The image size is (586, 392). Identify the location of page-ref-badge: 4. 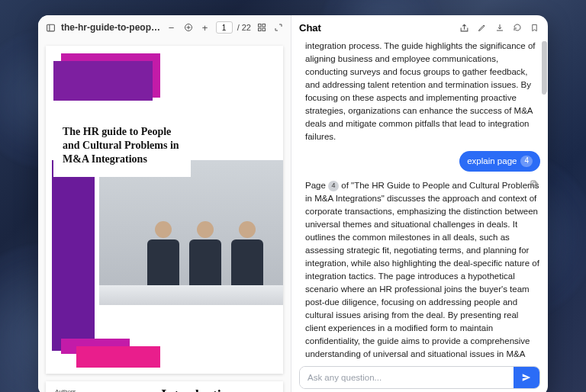
(333, 186).